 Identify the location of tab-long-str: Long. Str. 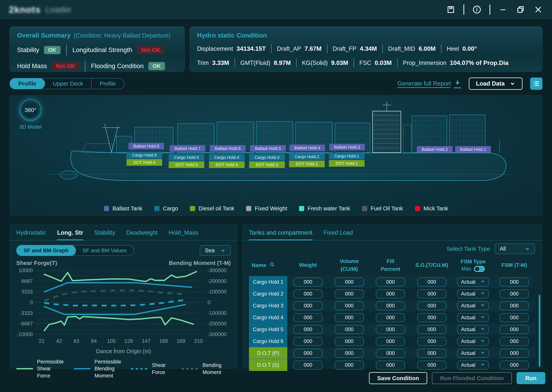
(70, 233).